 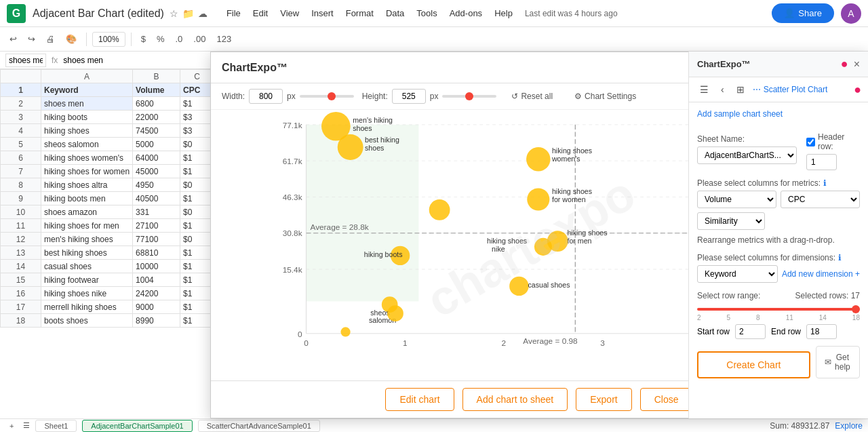 What do you see at coordinates (750, 332) in the screenshot?
I see `start-row-input` at bounding box center [750, 332].